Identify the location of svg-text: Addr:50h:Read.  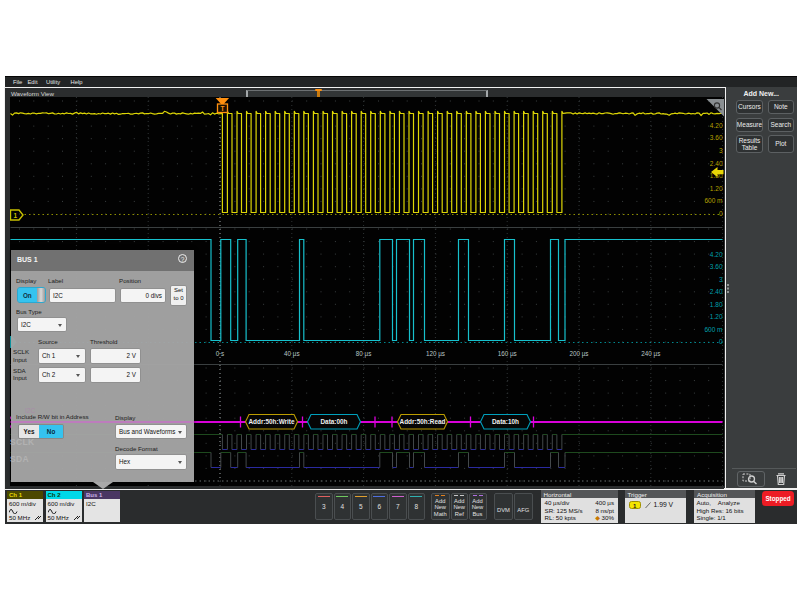
(422, 422).